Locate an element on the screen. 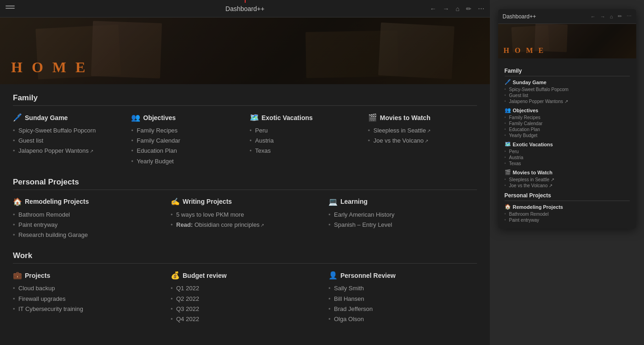 This screenshot has height=345, width=644. mini-card-header: 🏠Remodeling Projects is located at coordinates (567, 207).